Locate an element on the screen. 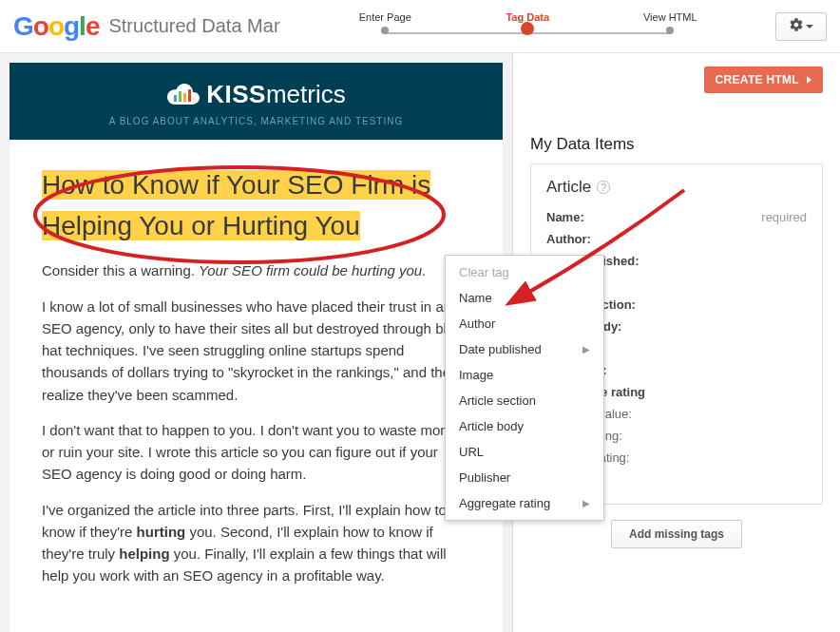  brand-tagline: A BLOG ABOUT ANALYTICS, MARKETING AND TE… is located at coordinates (257, 122).